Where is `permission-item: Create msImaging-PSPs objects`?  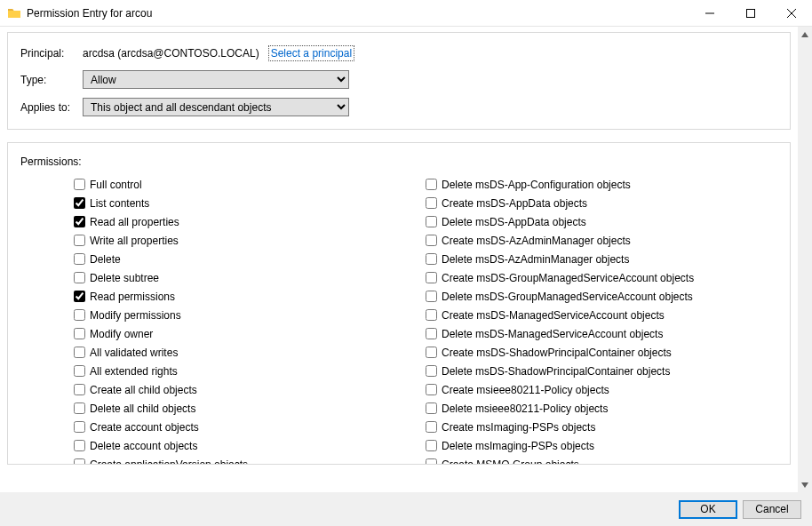
permission-item: Create msImaging-PSPs objects is located at coordinates (601, 426).